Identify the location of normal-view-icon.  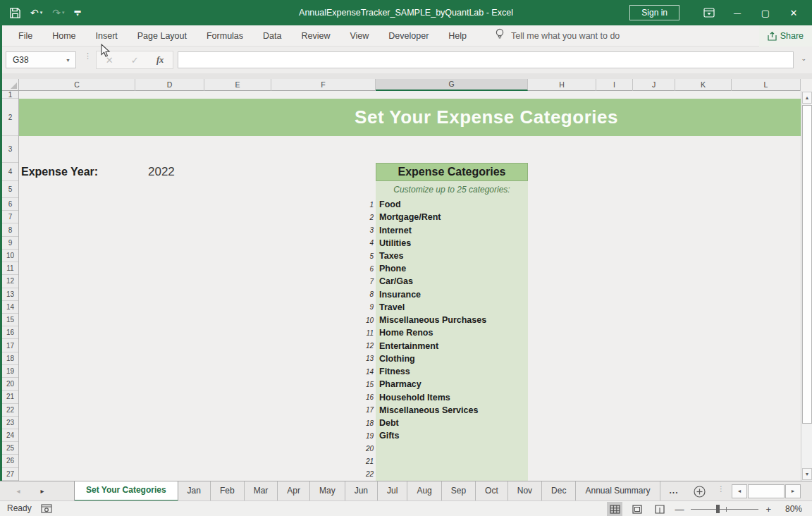
(615, 509).